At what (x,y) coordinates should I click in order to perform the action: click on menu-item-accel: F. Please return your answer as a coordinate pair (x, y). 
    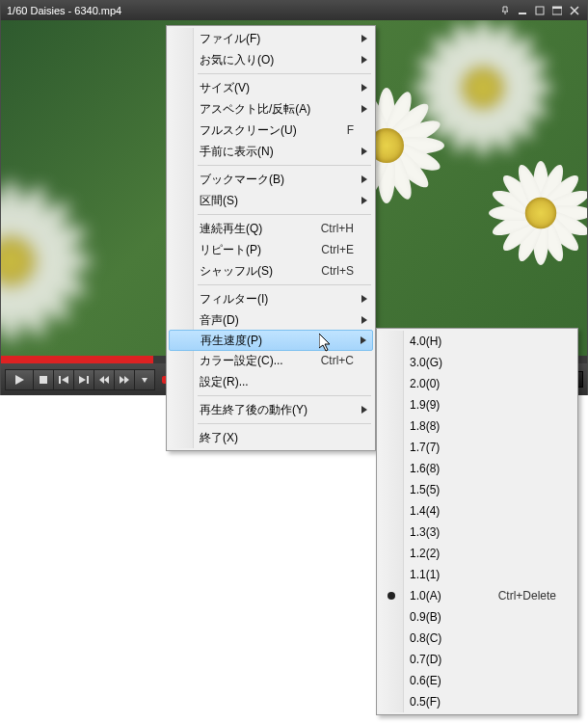
    Looking at the image, I should click on (351, 130).